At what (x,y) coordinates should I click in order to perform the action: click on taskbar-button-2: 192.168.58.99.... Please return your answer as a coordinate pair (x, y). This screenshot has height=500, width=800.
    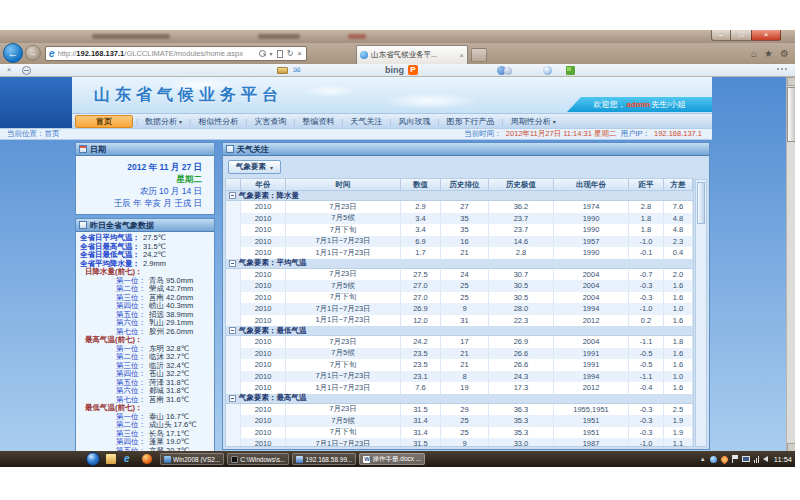
    Looking at the image, I should click on (324, 459).